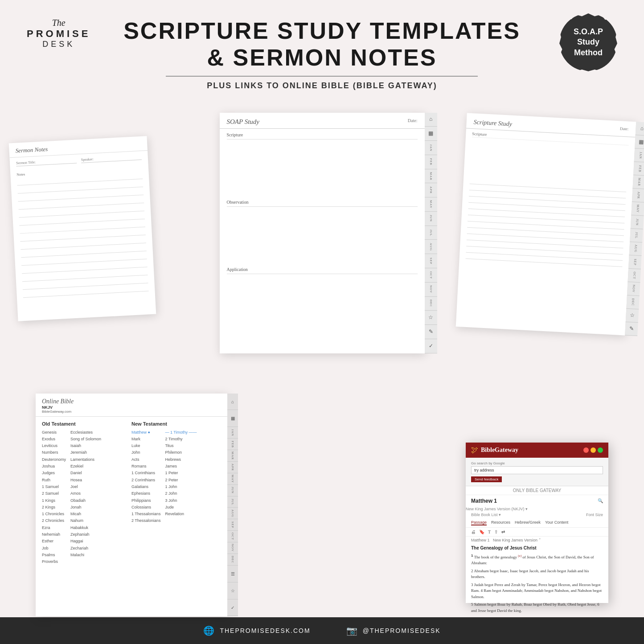 This screenshot has width=644, height=644. What do you see at coordinates (54, 555) in the screenshot?
I see `book-psalms: Psalms` at bounding box center [54, 555].